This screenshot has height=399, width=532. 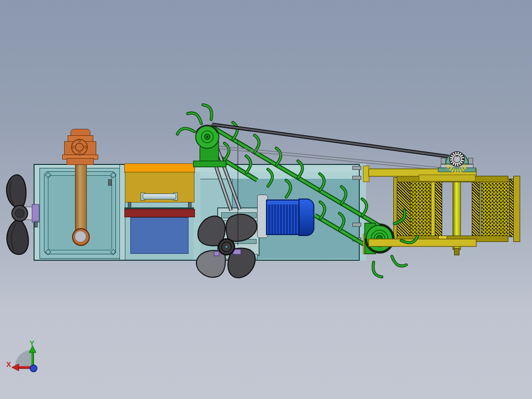 What do you see at coordinates (433, 179) in the screenshot?
I see `basket-top-rail-block` at bounding box center [433, 179].